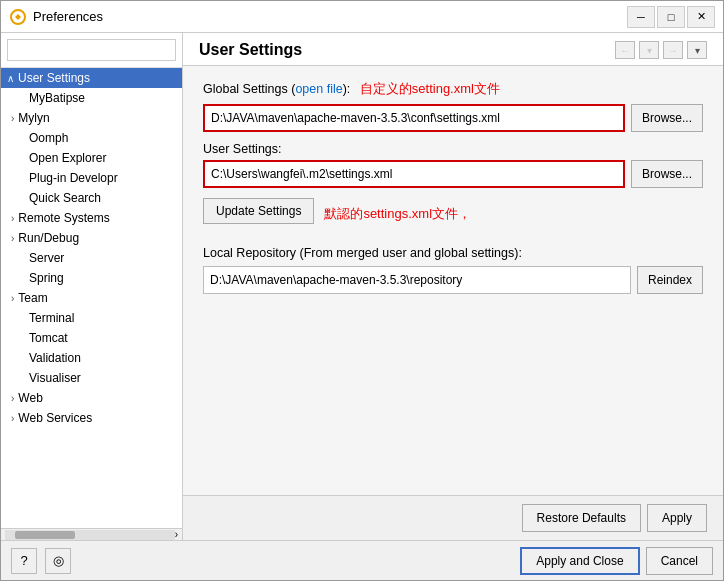 This screenshot has width=724, height=581. Describe the element at coordinates (65, 198) in the screenshot. I see `sidebar-item-label: Quick Search` at that location.